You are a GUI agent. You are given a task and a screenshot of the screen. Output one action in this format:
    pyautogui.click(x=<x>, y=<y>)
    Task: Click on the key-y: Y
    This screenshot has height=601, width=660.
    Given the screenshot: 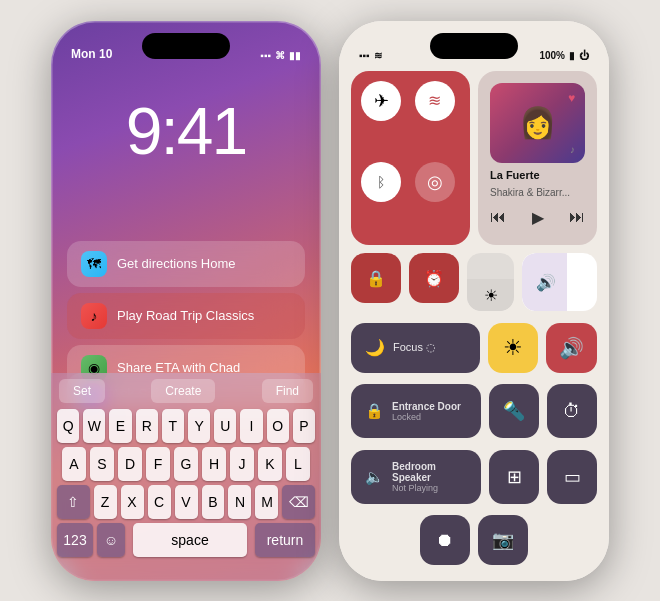 What is the action you would take?
    pyautogui.click(x=199, y=426)
    